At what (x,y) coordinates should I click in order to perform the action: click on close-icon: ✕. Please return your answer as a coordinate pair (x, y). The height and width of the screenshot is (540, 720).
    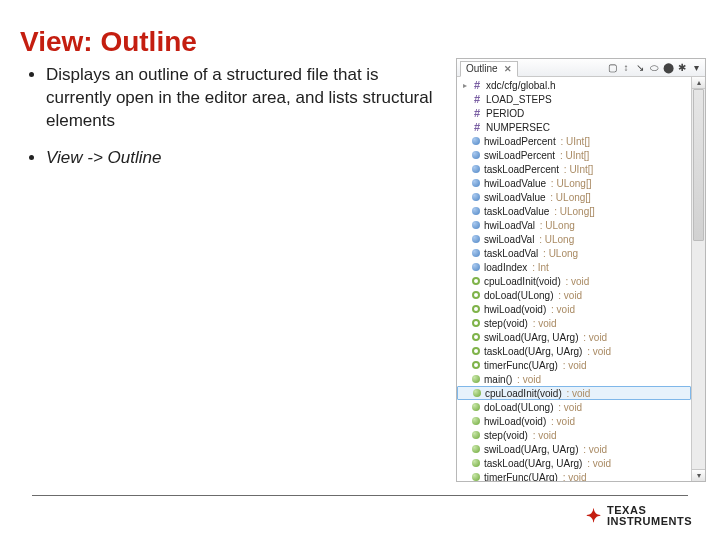
    Looking at the image, I should click on (508, 69).